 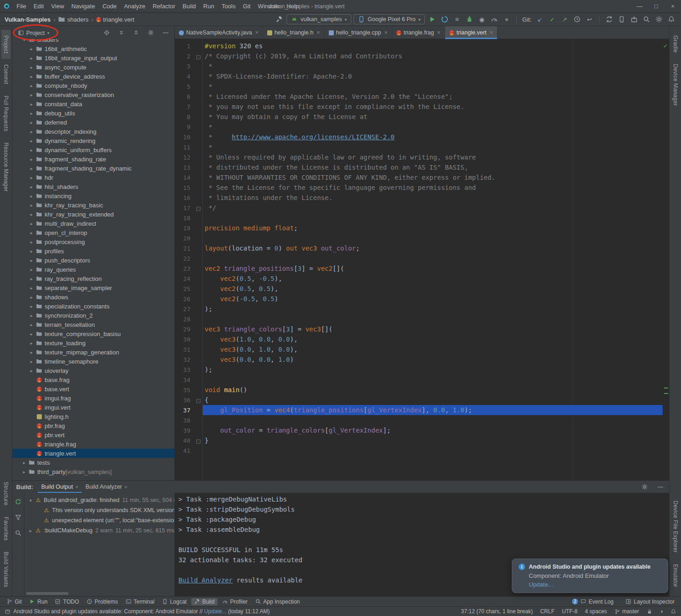 I want to click on tree-item-ray-tracing-reflection: ▸ray_tracing_reflection, so click(x=93, y=279).